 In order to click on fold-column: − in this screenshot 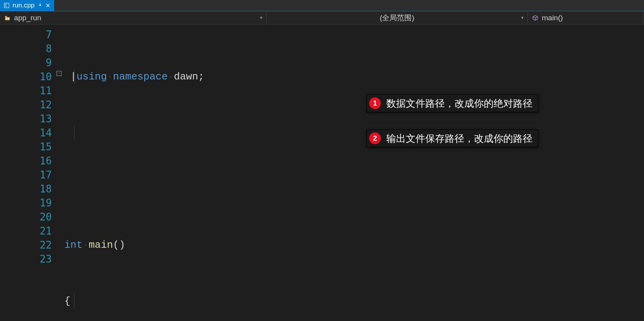, I will do `click(60, 173)`.